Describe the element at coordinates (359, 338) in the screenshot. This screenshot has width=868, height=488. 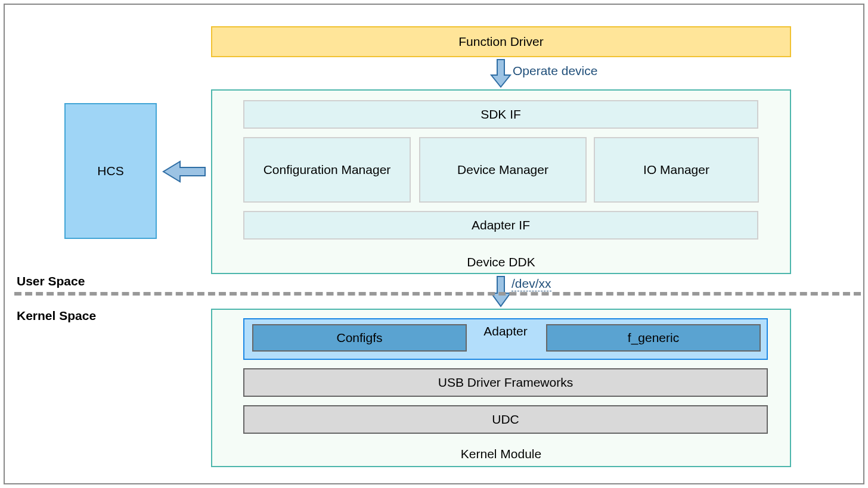
I see `configfs-box: Configfs` at that location.